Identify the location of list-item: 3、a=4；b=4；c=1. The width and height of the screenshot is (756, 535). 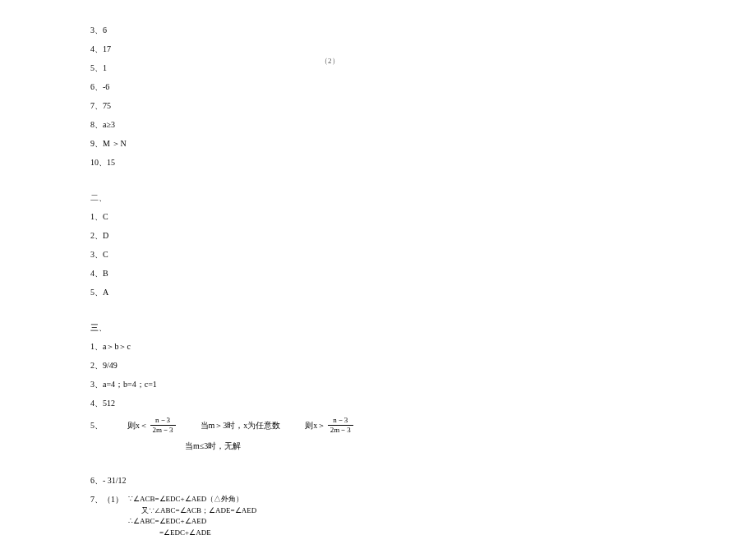
(423, 385).